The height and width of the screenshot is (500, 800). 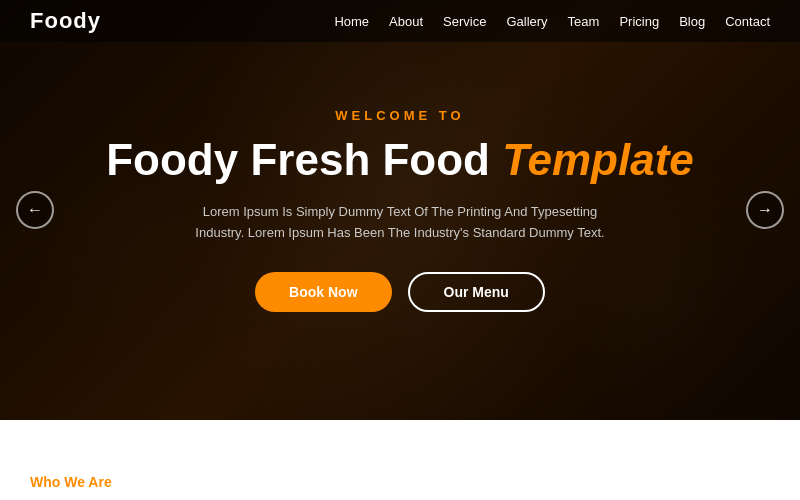 I want to click on hero-subtitle: Welcome To, so click(x=400, y=116).